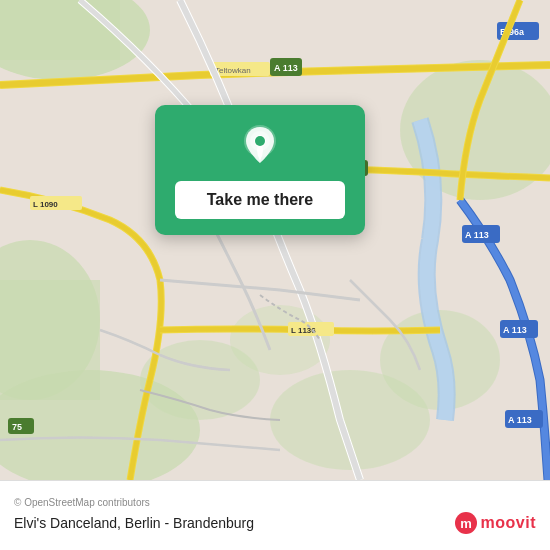 The height and width of the screenshot is (550, 550). I want to click on moovit-text-label: moovit, so click(508, 523).